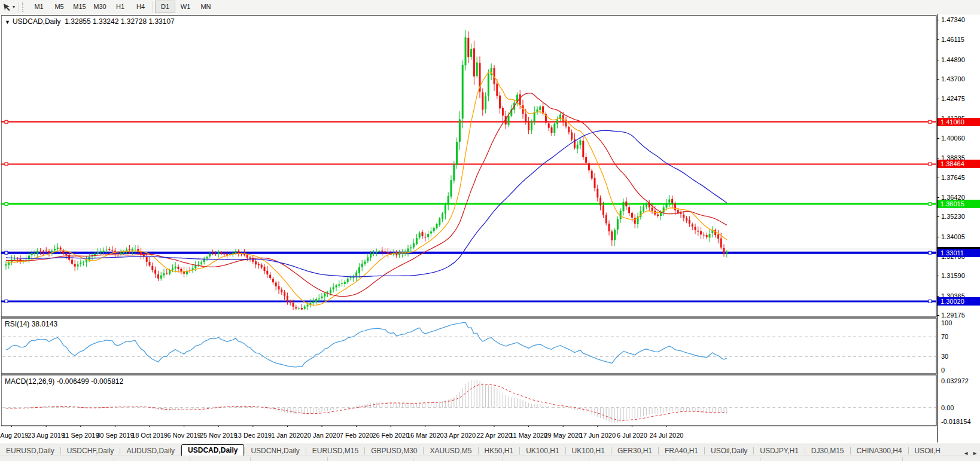 This screenshot has height=461, width=980. Describe the element at coordinates (828, 451) in the screenshot. I see `chart-tab-dj30-m15: DJ30,M15` at that location.